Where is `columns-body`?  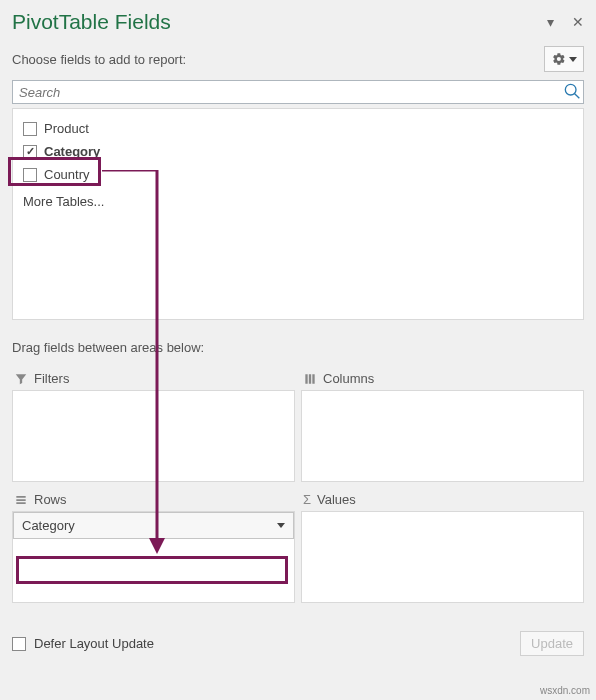 columns-body is located at coordinates (442, 436).